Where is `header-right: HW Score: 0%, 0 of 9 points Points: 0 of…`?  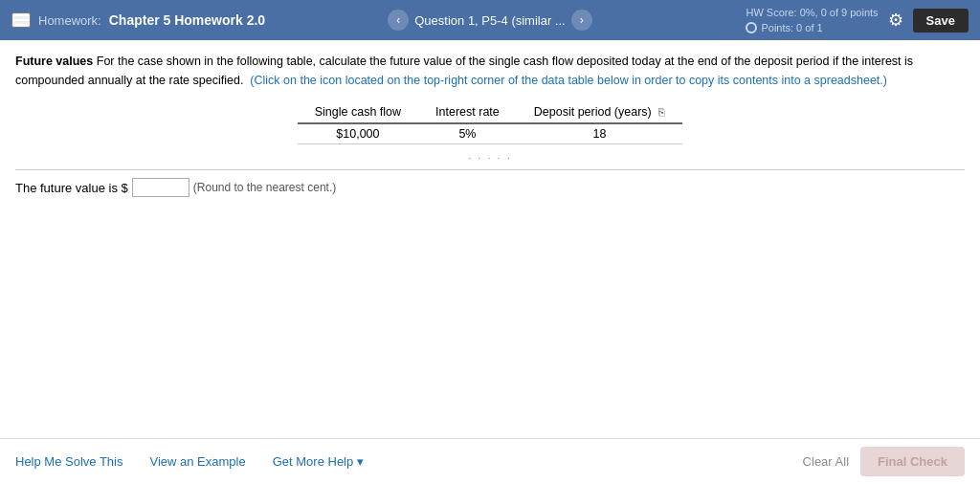
header-right: HW Score: 0%, 0 of 9 points Points: 0 of… is located at coordinates (810, 21).